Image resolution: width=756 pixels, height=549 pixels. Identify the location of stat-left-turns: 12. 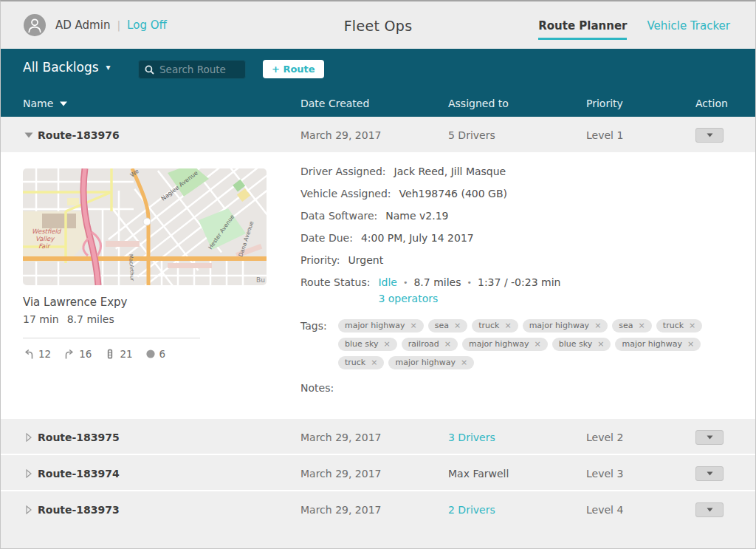
(37, 354).